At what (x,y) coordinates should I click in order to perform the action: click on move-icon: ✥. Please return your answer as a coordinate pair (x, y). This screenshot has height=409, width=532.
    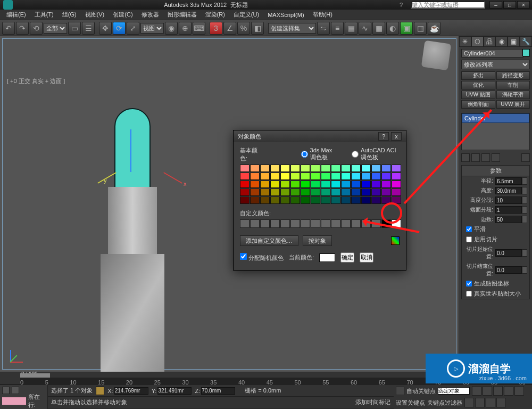
    Looking at the image, I should click on (105, 28).